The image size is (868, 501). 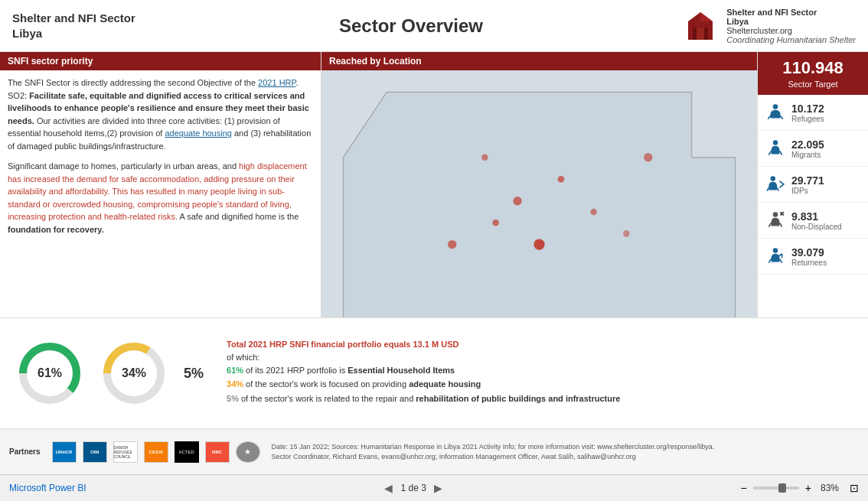 What do you see at coordinates (539, 61) in the screenshot?
I see `reached-section-header: Reached by Location` at bounding box center [539, 61].